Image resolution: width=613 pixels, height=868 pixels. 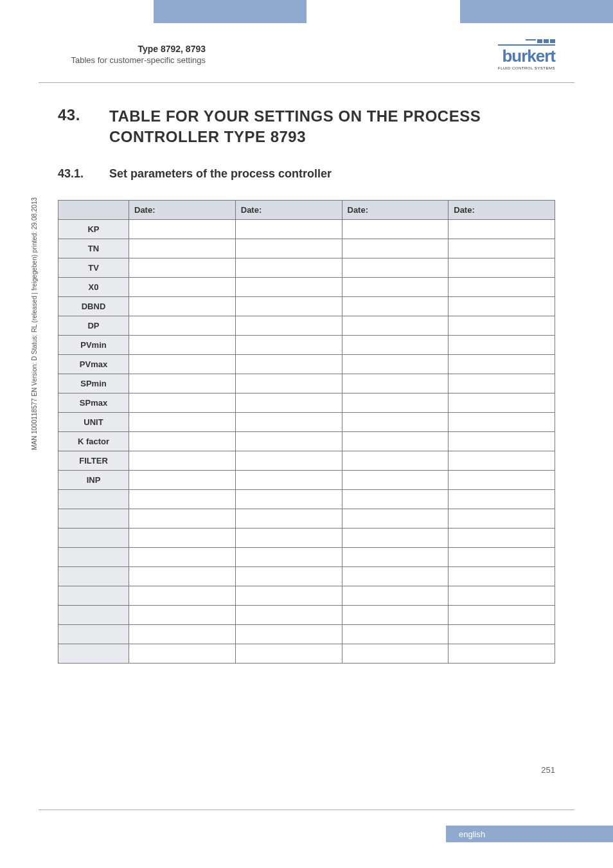 I want to click on heading-1-number: 43., so click(x=84, y=127).